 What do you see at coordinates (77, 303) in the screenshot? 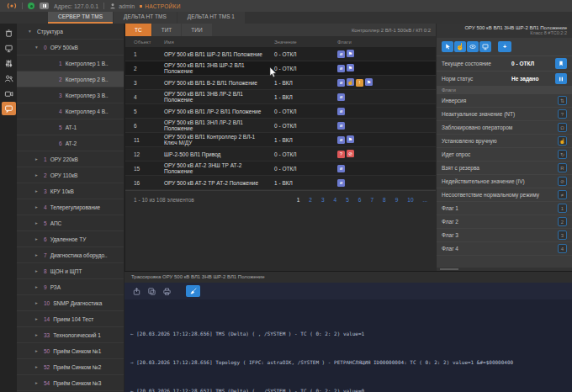
I see `tree-item-label: SNMP Диагностика` at bounding box center [77, 303].